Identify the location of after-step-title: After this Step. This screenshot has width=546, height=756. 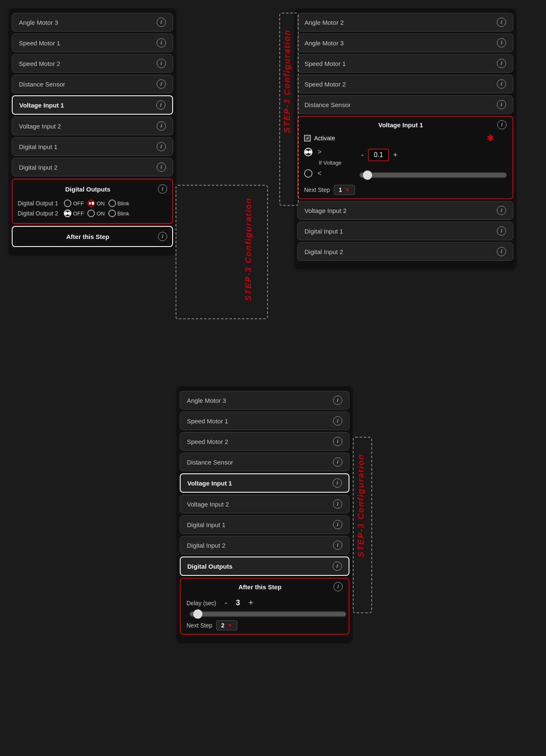
(260, 587).